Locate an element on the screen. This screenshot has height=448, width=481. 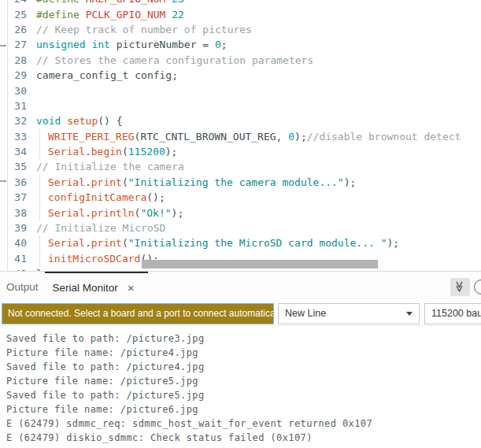
code-text: Serial.print("Initializing the camera mo… is located at coordinates (196, 183).